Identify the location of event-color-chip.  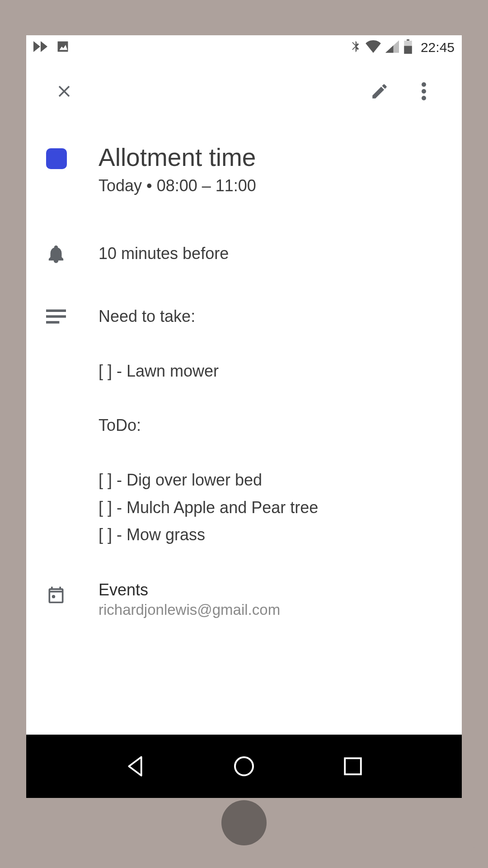
(56, 159).